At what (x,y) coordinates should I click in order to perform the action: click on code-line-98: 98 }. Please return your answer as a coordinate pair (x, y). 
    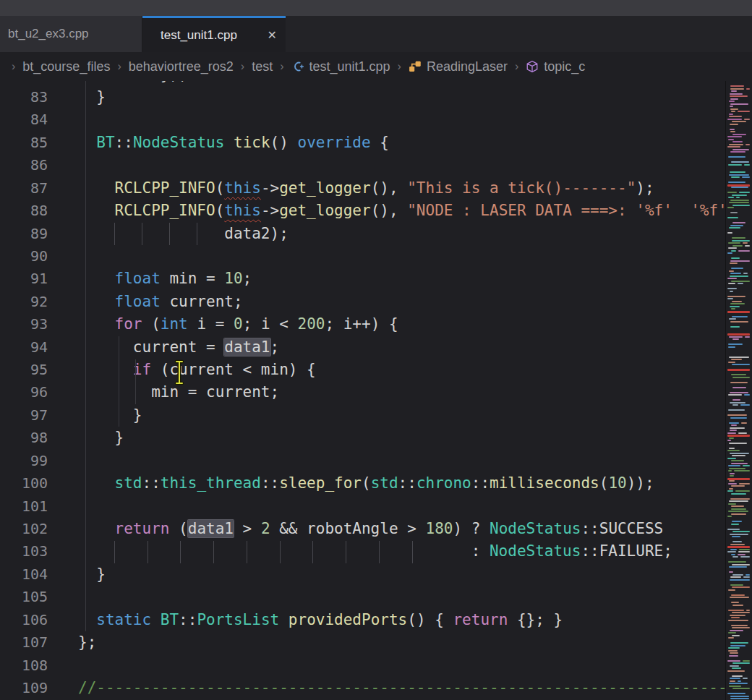
    Looking at the image, I should click on (363, 438).